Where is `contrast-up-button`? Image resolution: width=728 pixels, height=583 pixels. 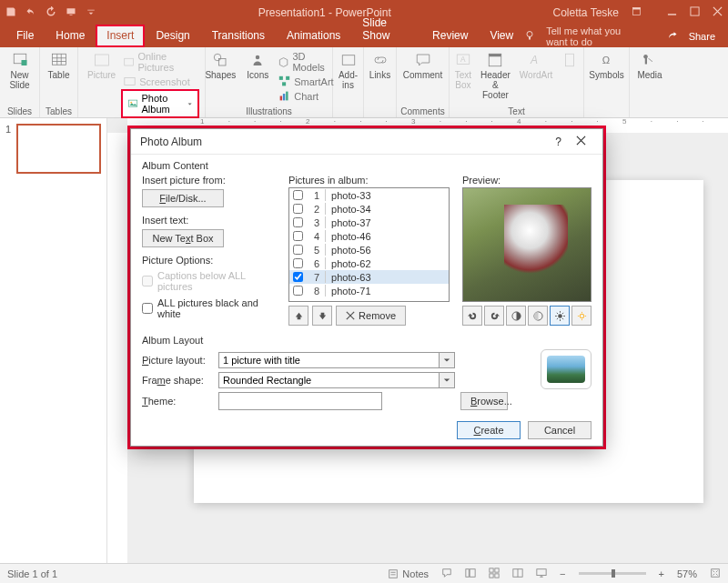
contrast-up-button is located at coordinates (516, 316).